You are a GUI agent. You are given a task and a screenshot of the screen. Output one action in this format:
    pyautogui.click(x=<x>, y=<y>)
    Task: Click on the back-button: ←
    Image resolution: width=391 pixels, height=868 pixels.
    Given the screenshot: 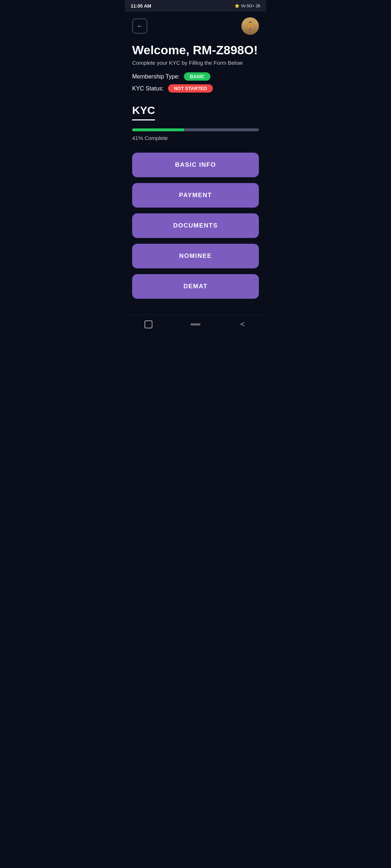 What is the action you would take?
    pyautogui.click(x=140, y=26)
    